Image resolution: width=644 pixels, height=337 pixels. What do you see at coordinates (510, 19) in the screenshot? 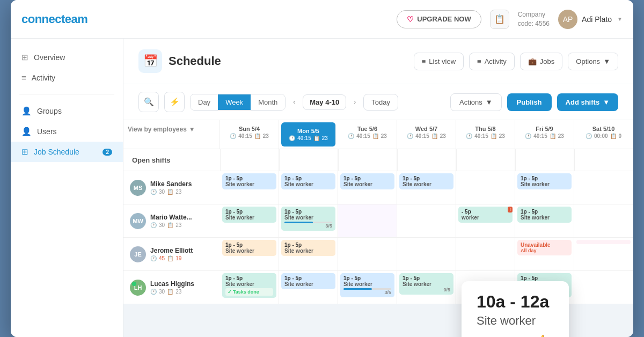
I see `topbar-right: ♡ UPGRADE NOW 📋 Company code: 4556 AP Ad…` at bounding box center [510, 19].